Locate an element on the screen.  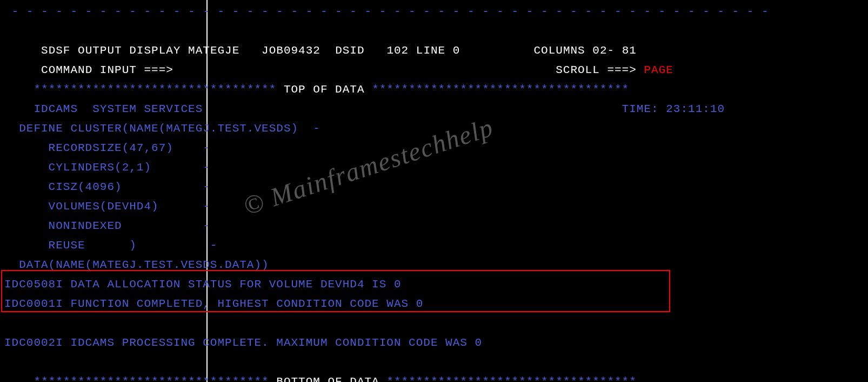
recordsize-line: RECORDSIZE(47,67) - is located at coordinates (434, 148).